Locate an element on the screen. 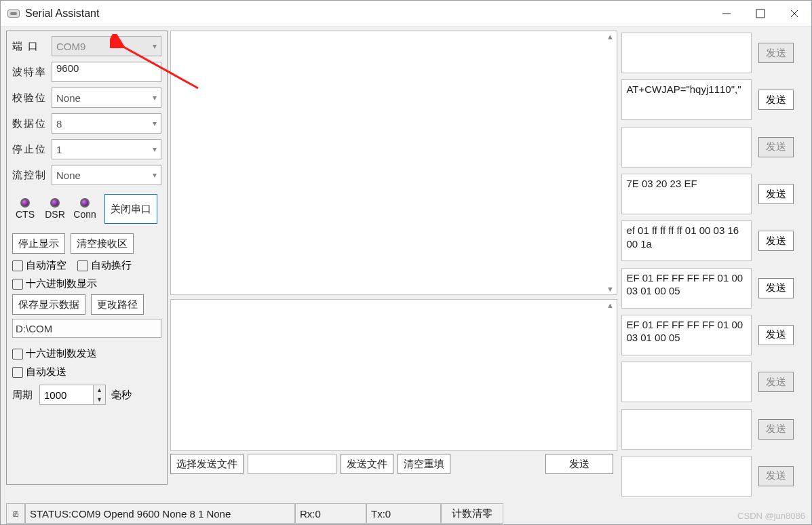 This screenshot has height=525, width=812. port-combo: COM9▾ is located at coordinates (107, 46).